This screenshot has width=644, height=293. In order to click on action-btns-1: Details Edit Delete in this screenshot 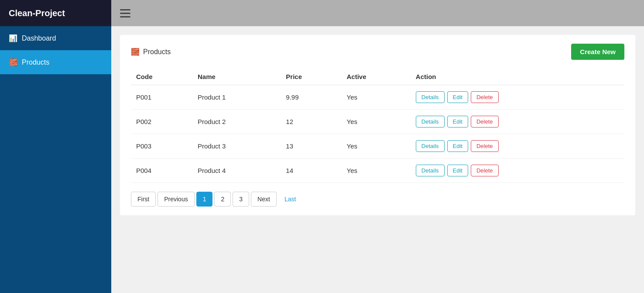, I will do `click(517, 121)`.